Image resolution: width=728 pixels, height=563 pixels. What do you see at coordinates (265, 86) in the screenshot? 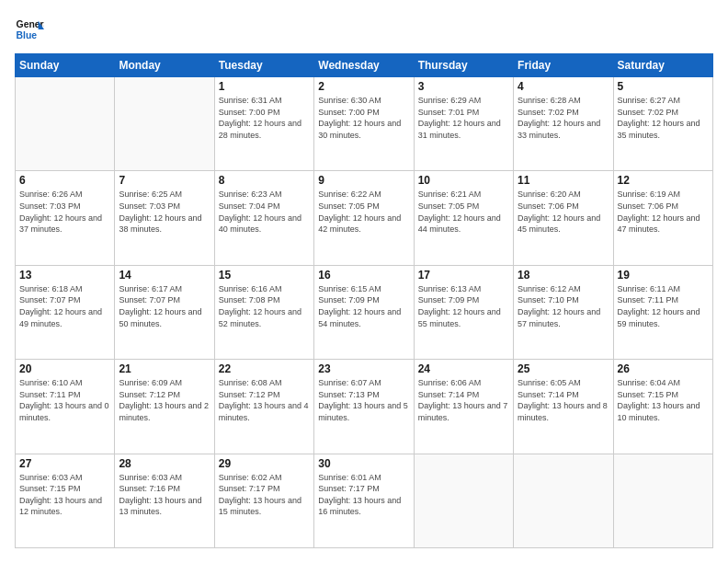
I see `day-number: 1` at bounding box center [265, 86].